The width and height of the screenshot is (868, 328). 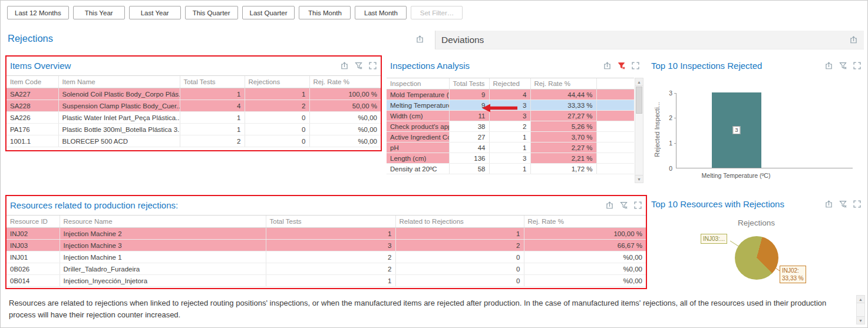 What do you see at coordinates (331, 257) in the screenshot?
I see `cell-total-tests: 2` at bounding box center [331, 257].